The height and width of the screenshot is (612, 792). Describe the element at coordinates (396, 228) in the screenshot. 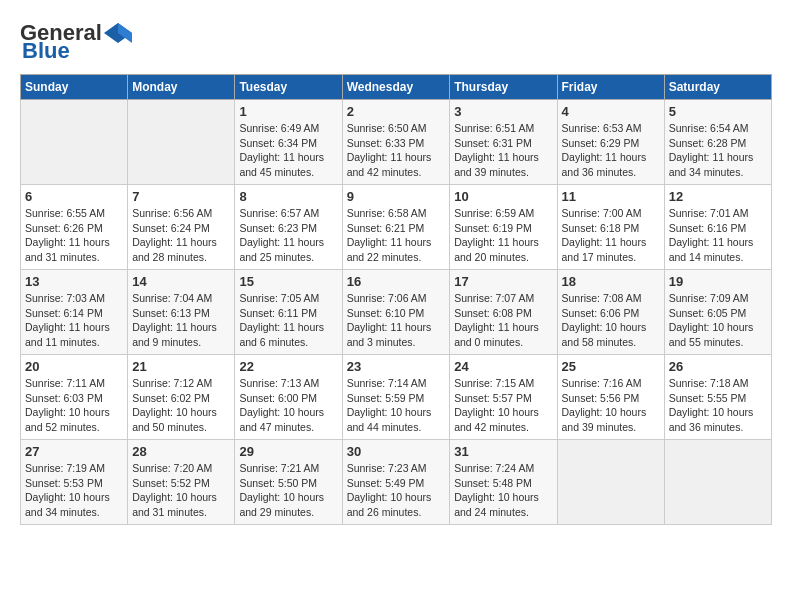

I see `week-row-2: 6Sunrise: 6:55 AMSunset: 6:26 PMDaylight…` at that location.